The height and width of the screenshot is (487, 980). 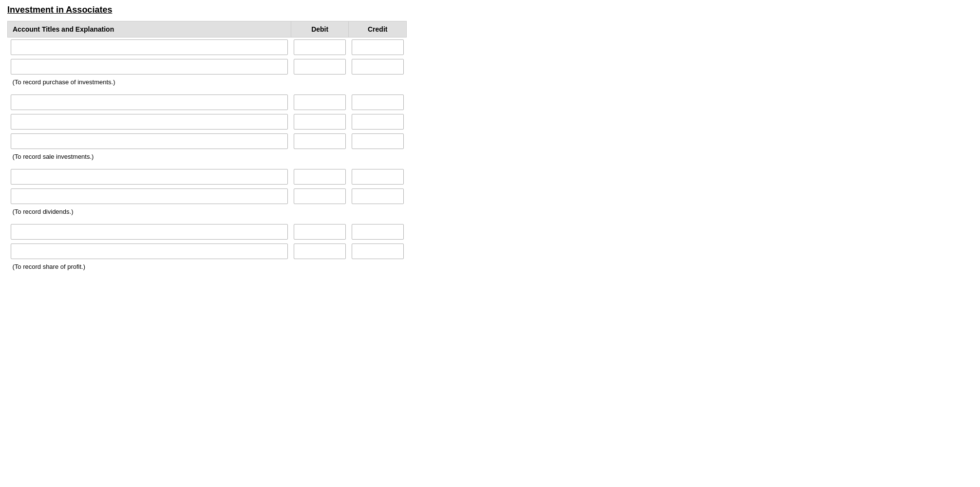 I want to click on credit-header: Credit, so click(x=378, y=29).